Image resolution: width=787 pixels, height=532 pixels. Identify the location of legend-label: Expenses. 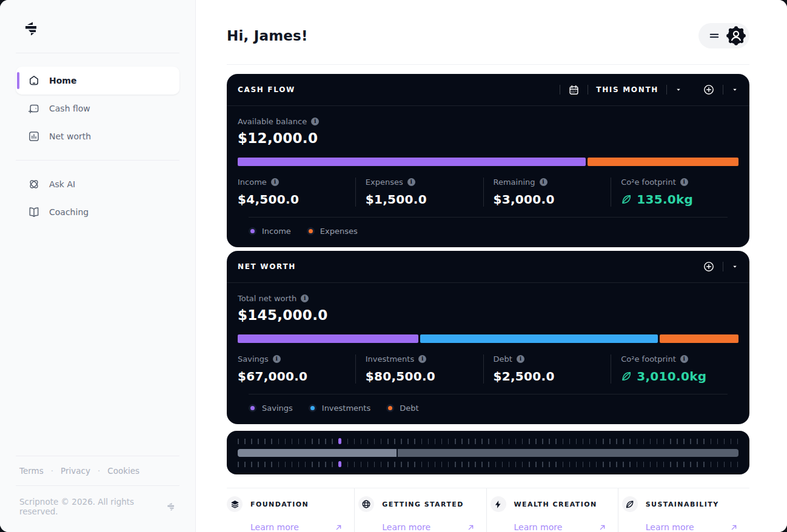
(339, 231).